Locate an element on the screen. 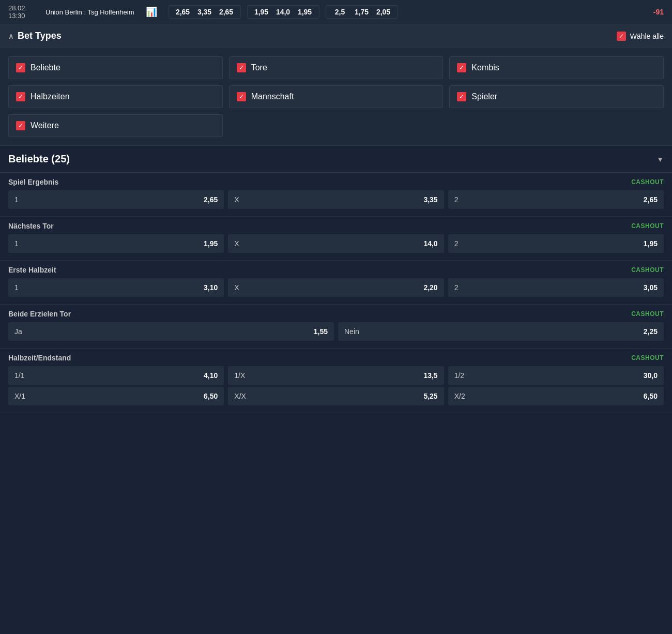  market-header-3: Beide Erzielen TorCASHOUT is located at coordinates (336, 314).